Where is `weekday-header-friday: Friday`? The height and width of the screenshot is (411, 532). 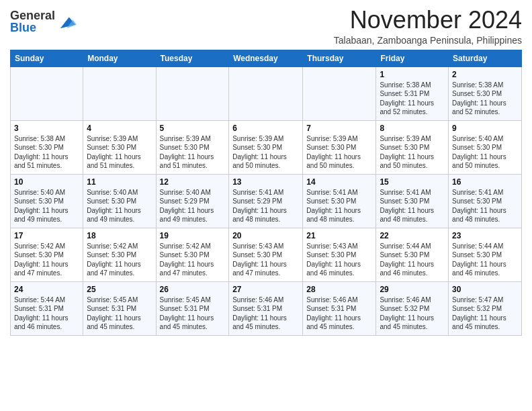 weekday-header-friday: Friday is located at coordinates (412, 58).